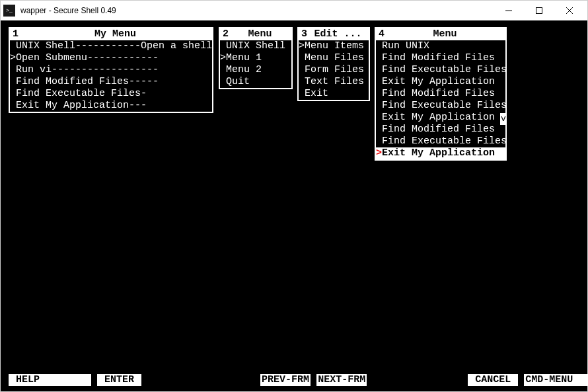 Image resolution: width=588 pixels, height=392 pixels. What do you see at coordinates (256, 58) in the screenshot?
I see `menu-item: >Menu 1` at bounding box center [256, 58].